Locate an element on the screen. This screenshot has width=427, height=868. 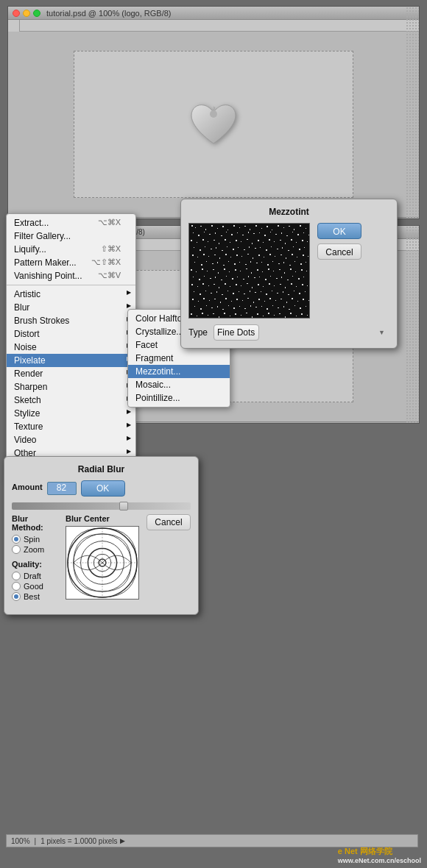
menu-pixelate: Pixelate is located at coordinates (71, 360).